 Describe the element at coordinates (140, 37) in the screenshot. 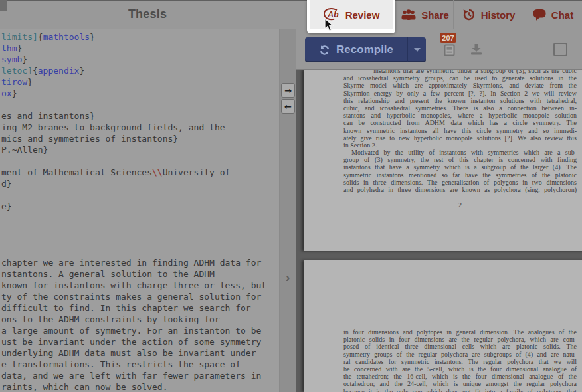

I see `code-line: limits]{mathtools}` at that location.